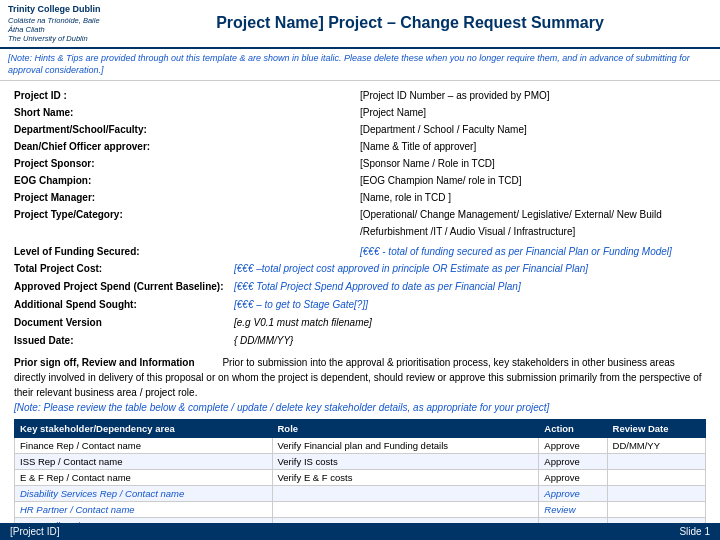 Image resolution: width=720 pixels, height=540 pixels. I want to click on table-row: ISS Rep / Contact nameVerify IS costsApp…, so click(360, 461).